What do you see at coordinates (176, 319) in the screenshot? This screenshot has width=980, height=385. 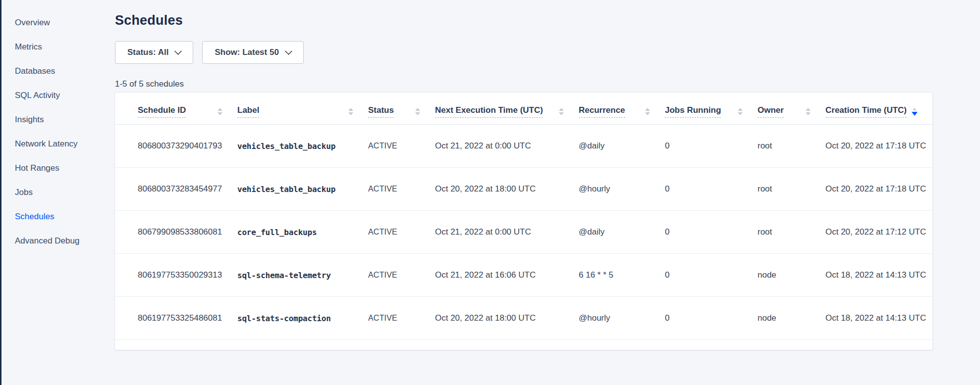 I see `schedule-id-cell: 806197753325486081` at bounding box center [176, 319].